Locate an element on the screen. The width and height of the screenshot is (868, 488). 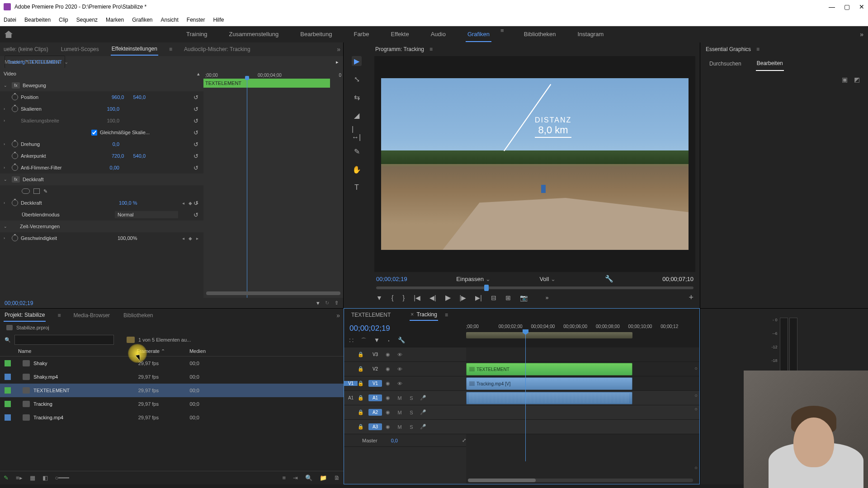
wrench-icon: 🔧 is located at coordinates (401, 341).